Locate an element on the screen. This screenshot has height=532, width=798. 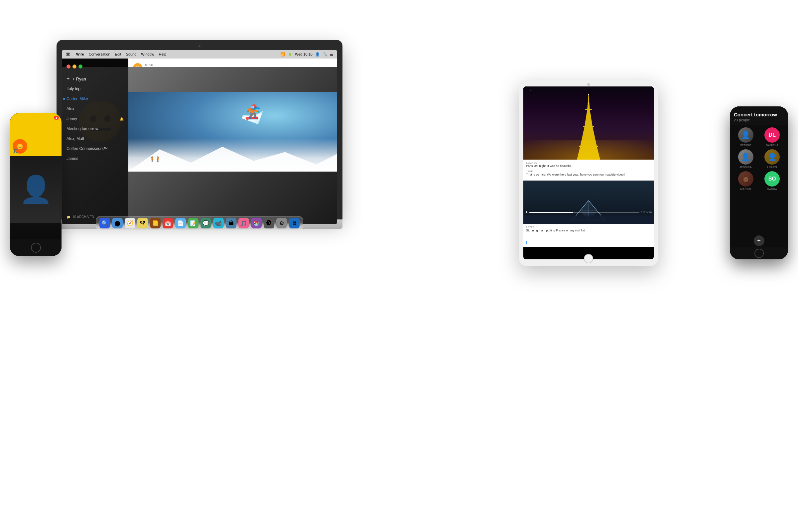
dock-safari: 🧭 is located at coordinates (130, 223).